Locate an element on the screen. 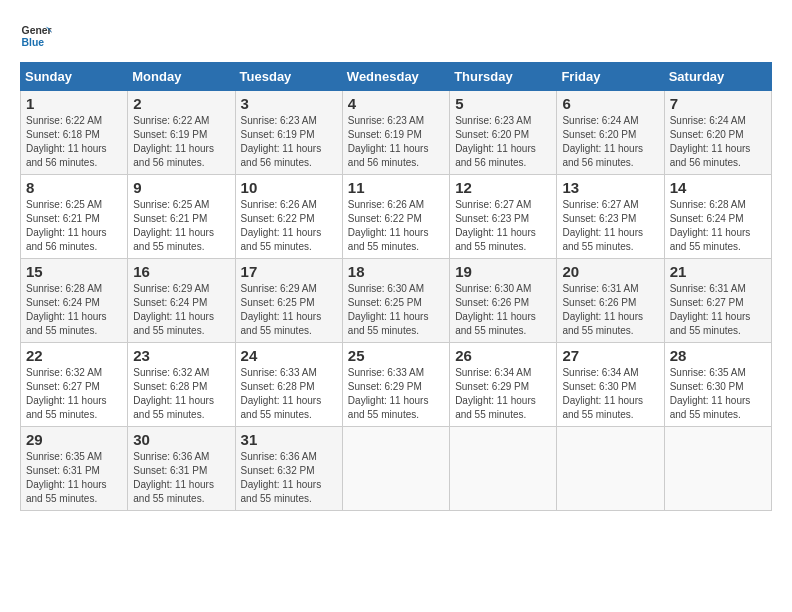 Image resolution: width=792 pixels, height=612 pixels. day-number: 1 is located at coordinates (74, 104).